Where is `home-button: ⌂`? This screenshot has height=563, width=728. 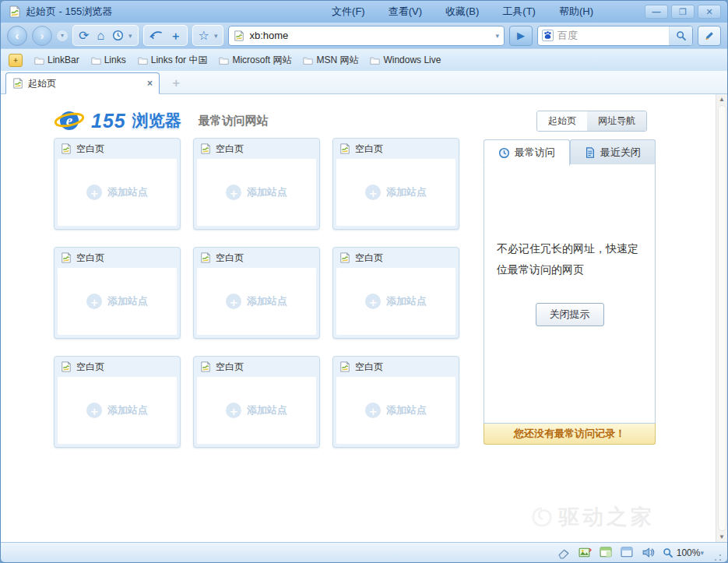
home-button: ⌂ is located at coordinates (100, 36).